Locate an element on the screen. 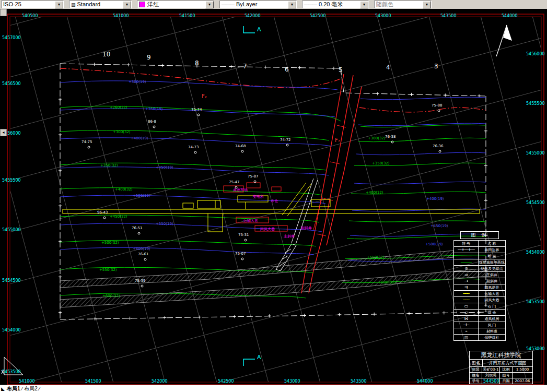 The image size is (547, 392). legend-name: 保护煤柱 is located at coordinates (492, 338).